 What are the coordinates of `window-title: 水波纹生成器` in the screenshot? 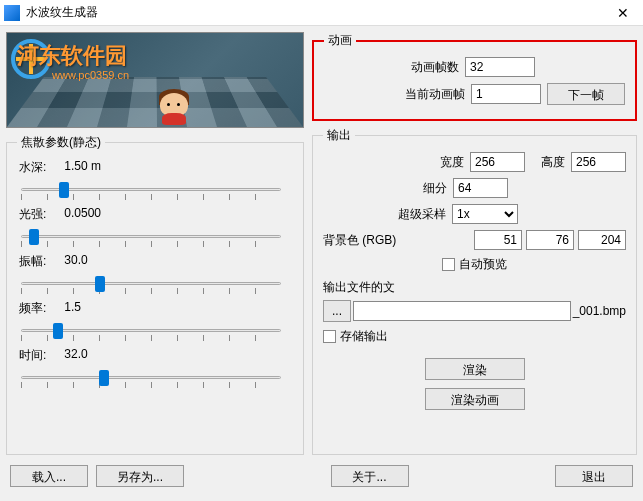 It's located at (314, 12).